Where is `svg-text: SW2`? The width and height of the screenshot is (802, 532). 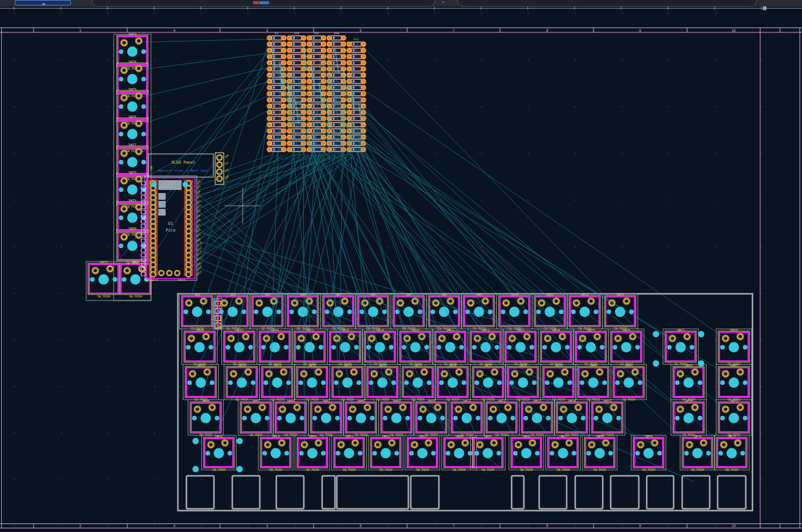 svg-text: SW2 is located at coordinates (233, 294).